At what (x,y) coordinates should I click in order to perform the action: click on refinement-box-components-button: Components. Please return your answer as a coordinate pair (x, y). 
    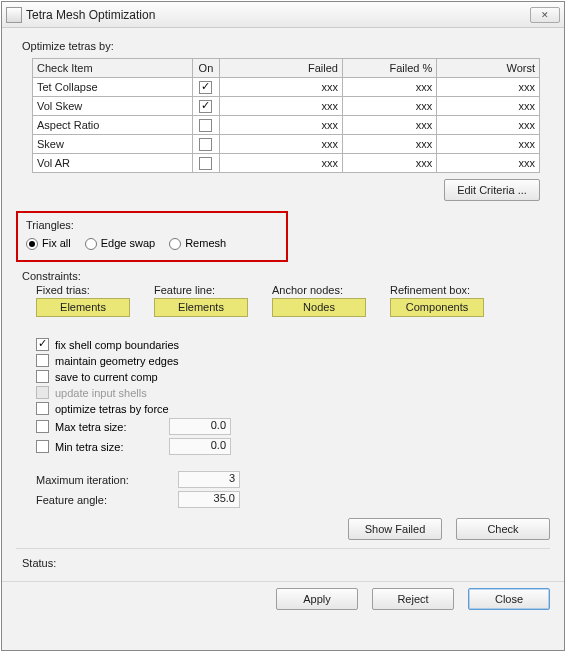
    Looking at the image, I should click on (437, 308).